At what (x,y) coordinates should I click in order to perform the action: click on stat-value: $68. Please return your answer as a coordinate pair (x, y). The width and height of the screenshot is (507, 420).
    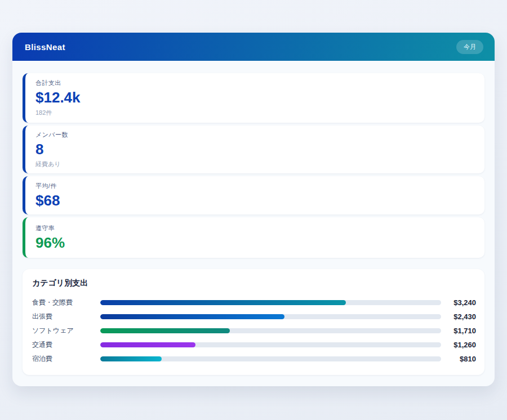
    Looking at the image, I should click on (255, 200).